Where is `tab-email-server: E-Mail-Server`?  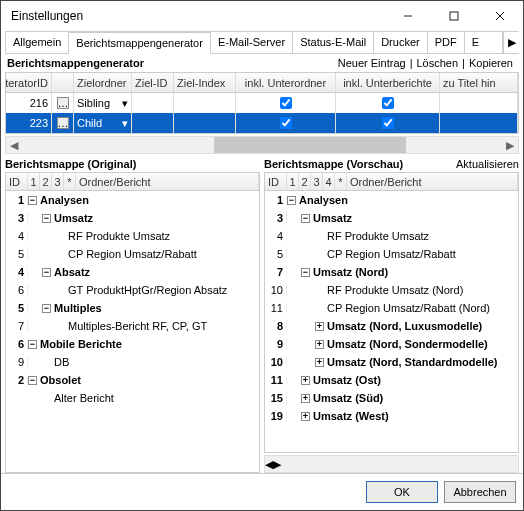
tab-email-server: E-Mail-Server is located at coordinates (252, 42).